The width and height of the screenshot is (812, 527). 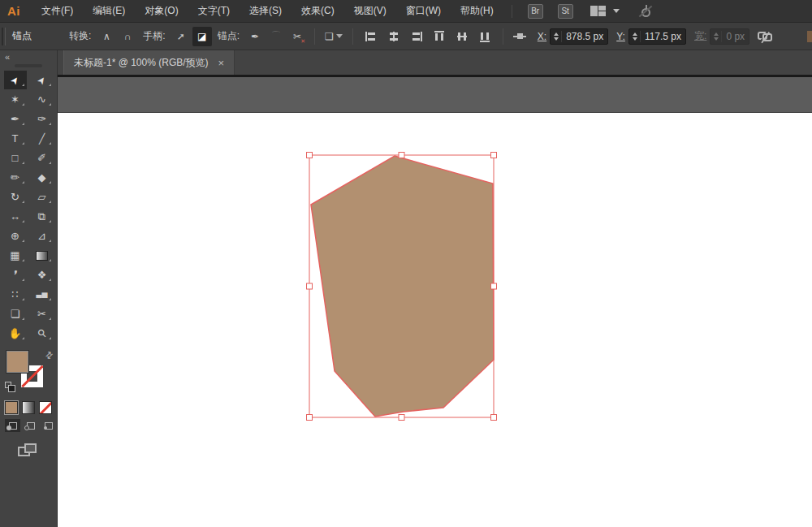 I want to click on lasso-tool: ∿, so click(x=42, y=99).